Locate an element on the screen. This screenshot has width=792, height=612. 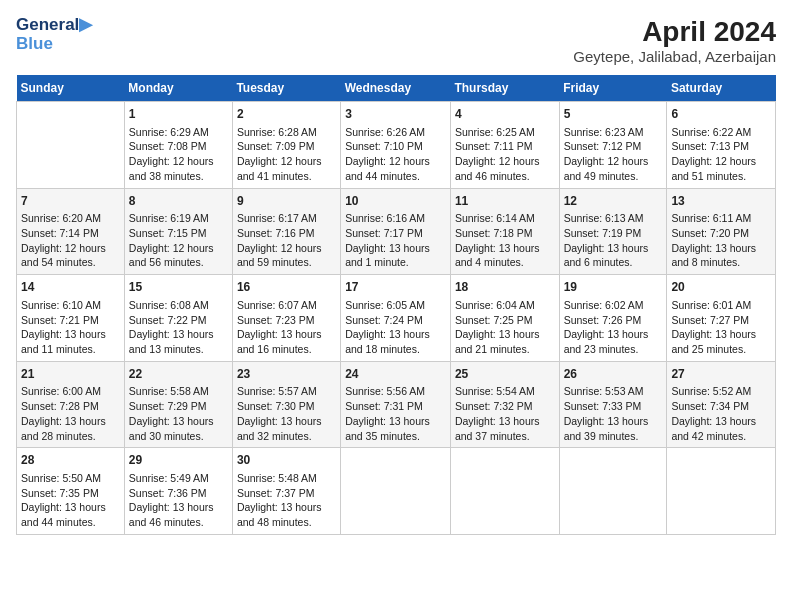
week-row-0: 1Sunrise: 6:29 AMSunset: 7:08 PMDaylight… is located at coordinates (396, 146).